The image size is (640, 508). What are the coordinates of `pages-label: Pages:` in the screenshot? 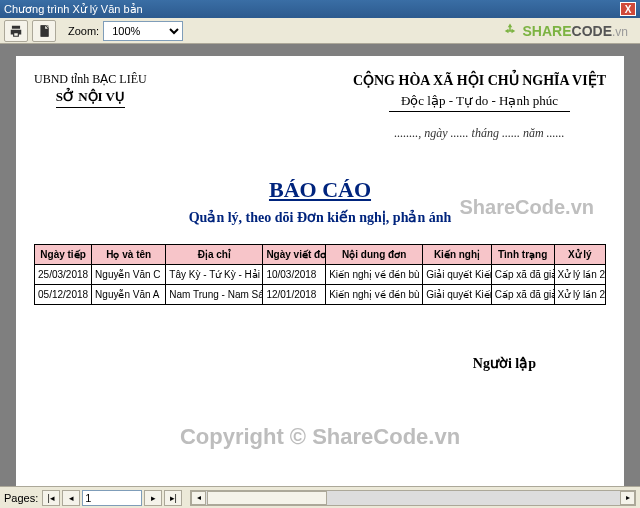 It's located at (21, 498).